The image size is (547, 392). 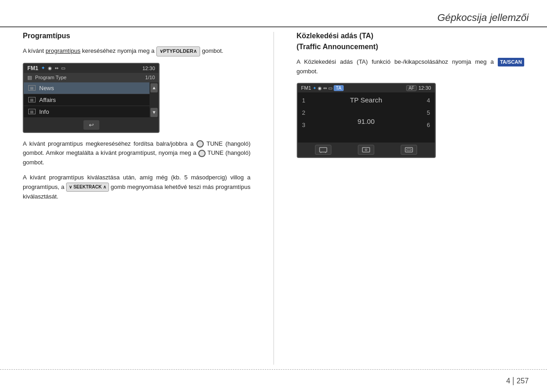 I want to click on bt-icon: ✦, so click(x=43, y=68).